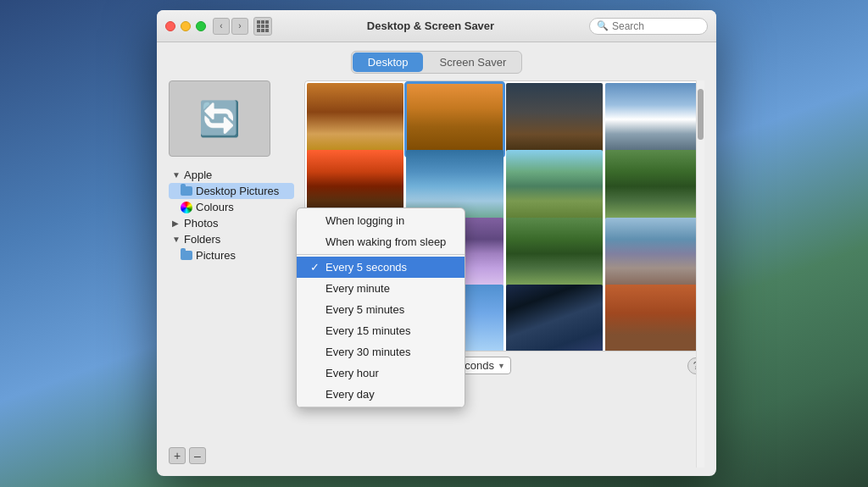 The height and width of the screenshot is (487, 868). What do you see at coordinates (364, 220) in the screenshot?
I see `dropdown-label: When logging in` at bounding box center [364, 220].